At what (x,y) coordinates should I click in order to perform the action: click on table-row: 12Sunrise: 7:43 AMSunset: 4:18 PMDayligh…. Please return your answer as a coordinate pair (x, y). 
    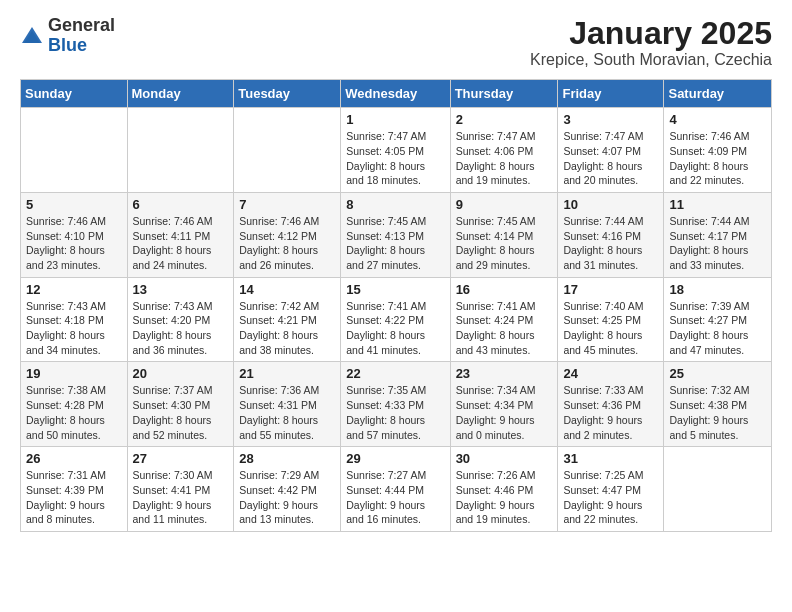
    Looking at the image, I should click on (74, 320).